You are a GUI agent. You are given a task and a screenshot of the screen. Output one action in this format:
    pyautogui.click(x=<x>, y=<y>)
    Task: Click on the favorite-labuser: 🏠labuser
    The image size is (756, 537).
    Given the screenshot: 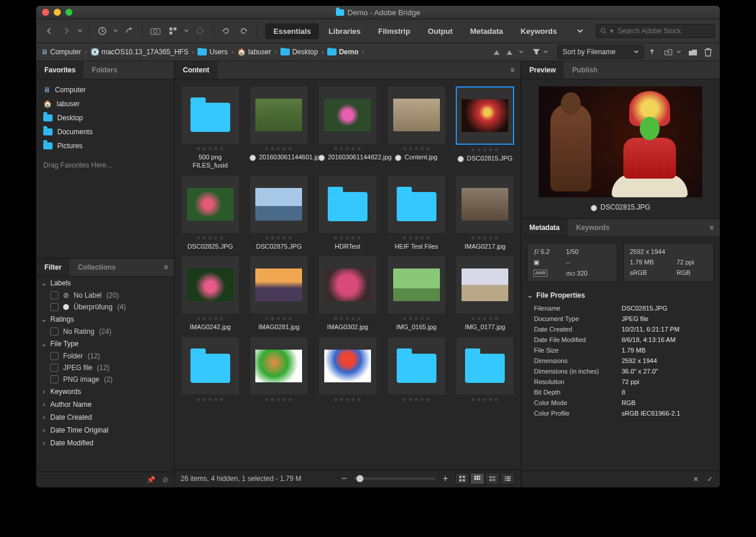 What is the action you would take?
    pyautogui.click(x=105, y=104)
    